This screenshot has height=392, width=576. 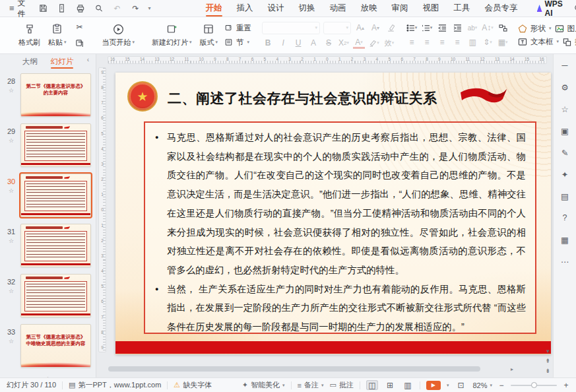 I want to click on line-spacing-button: ⇕▾, so click(x=488, y=42).